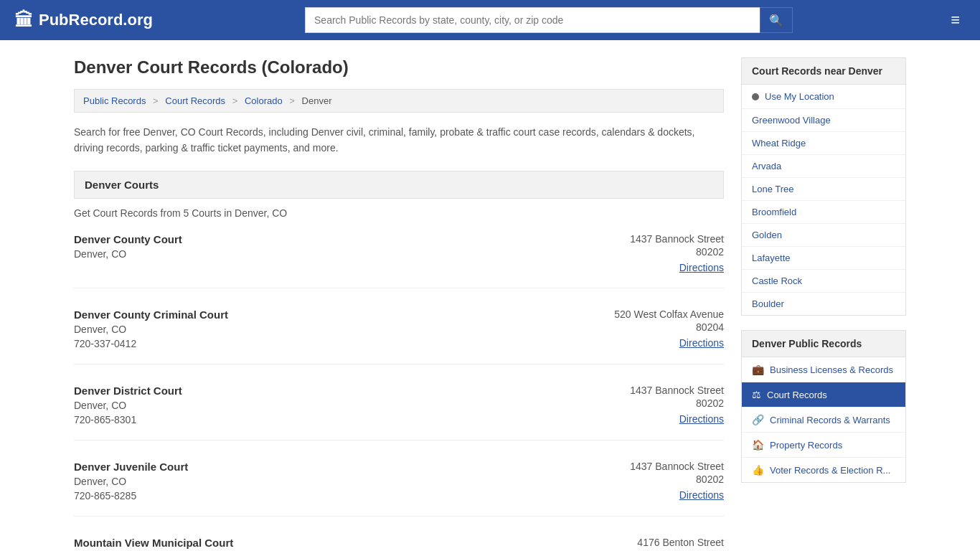 This screenshot has height=551, width=980. I want to click on record-label: Criminal Records & Warrants, so click(830, 420).